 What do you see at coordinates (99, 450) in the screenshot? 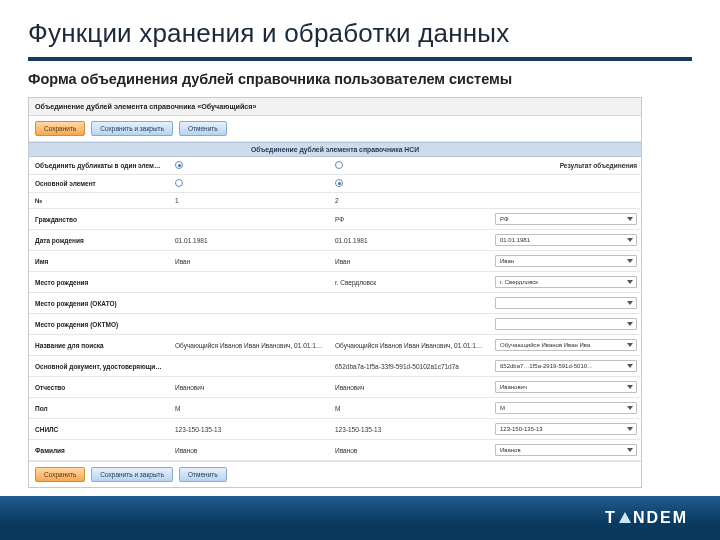
I see `row-label: Фамилия` at bounding box center [99, 450].